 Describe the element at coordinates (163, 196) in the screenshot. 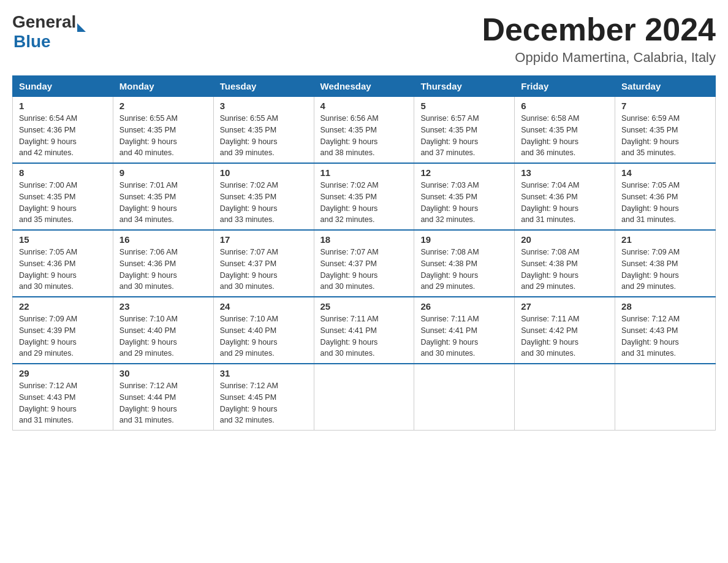

I see `calendar-cell: 9Sunrise: 7:01 AMSunset: 4:35 PMDaylight…` at that location.